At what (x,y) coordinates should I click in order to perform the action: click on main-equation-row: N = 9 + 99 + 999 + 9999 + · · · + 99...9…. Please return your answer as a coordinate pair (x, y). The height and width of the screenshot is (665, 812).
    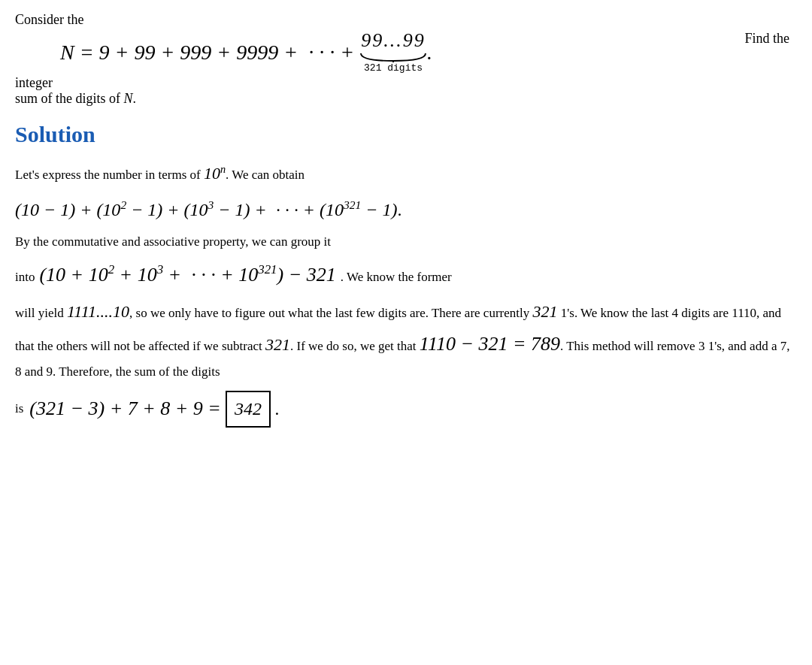
    Looking at the image, I should click on (406, 53).